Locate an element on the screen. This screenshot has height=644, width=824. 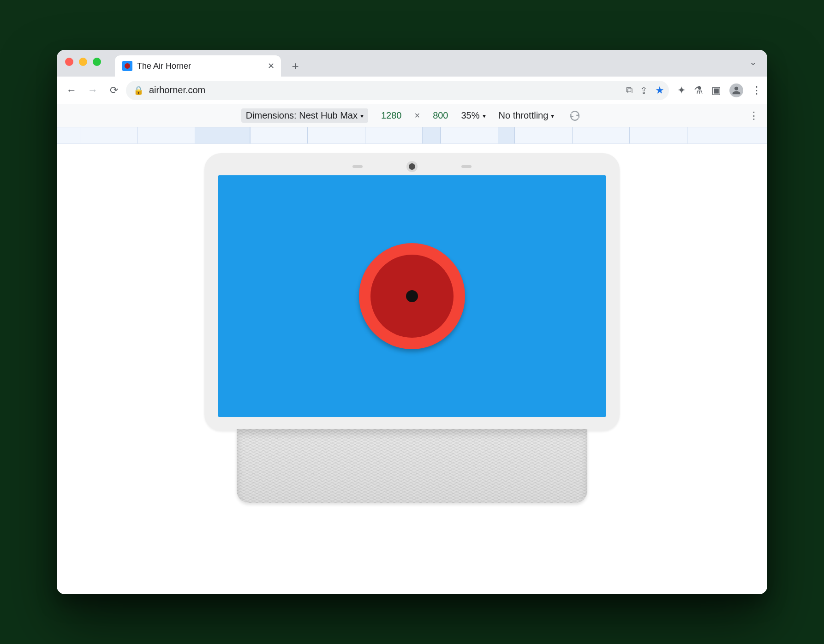
profile-avatar-button is located at coordinates (736, 90).